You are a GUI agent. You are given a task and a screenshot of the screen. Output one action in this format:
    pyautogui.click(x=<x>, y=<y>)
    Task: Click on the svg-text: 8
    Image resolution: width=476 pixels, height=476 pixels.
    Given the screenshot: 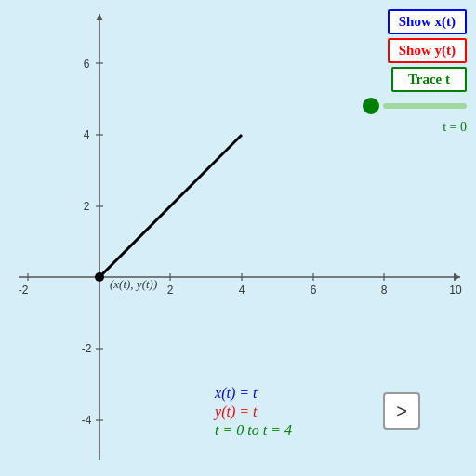 What is the action you would take?
    pyautogui.click(x=385, y=290)
    